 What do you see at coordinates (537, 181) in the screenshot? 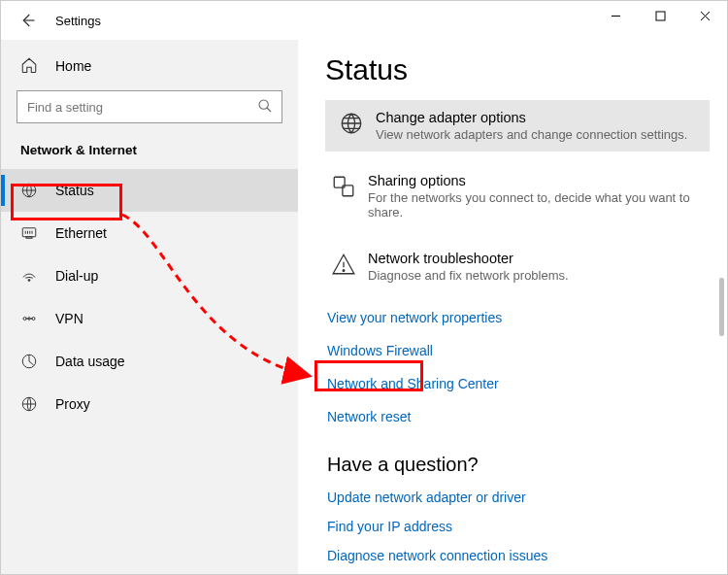
I see `option-title: Sharing options` at bounding box center [537, 181].